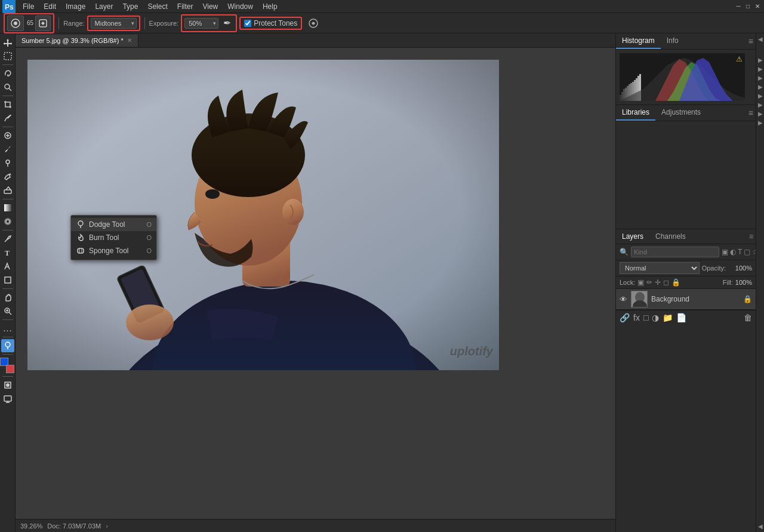 This screenshot has width=764, height=532. What do you see at coordinates (8, 385) in the screenshot?
I see `quick-mask-button` at bounding box center [8, 385].